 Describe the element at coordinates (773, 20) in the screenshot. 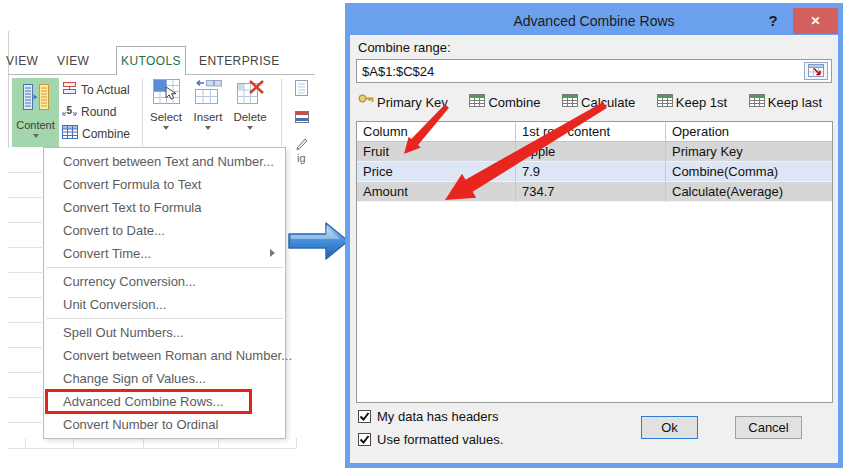

I see `help-button: ?` at that location.